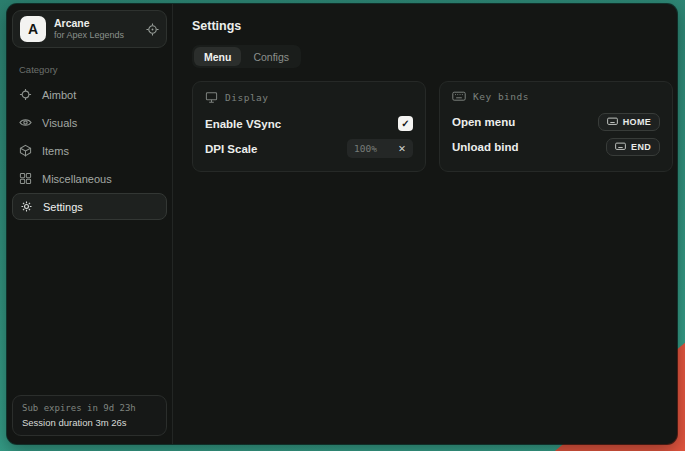 This screenshot has height=451, width=685. Describe the element at coordinates (60, 123) in the screenshot. I see `sidebar-item-label: Visuals` at that location.